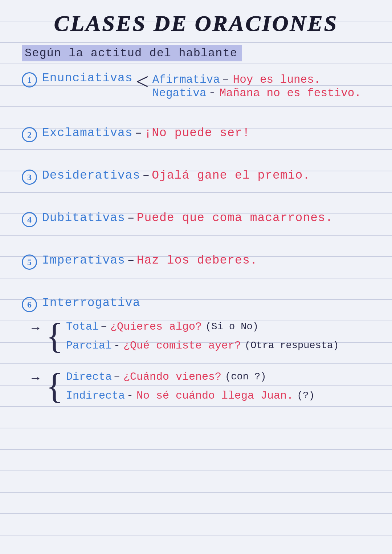  Describe the element at coordinates (196, 304) in the screenshot. I see `list-item-6: 6 Interrogativa` at that location.